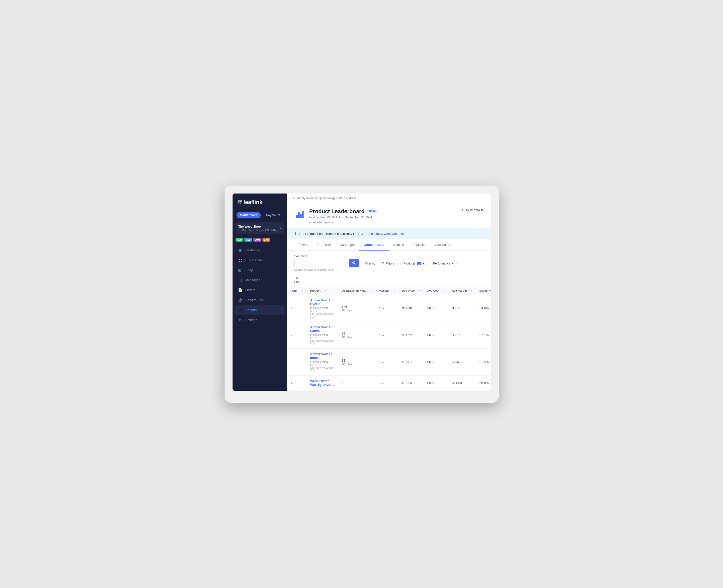  Describe the element at coordinates (411, 291) in the screenshot. I see `col-avg-price: Avg Price ▲▼` at that location.